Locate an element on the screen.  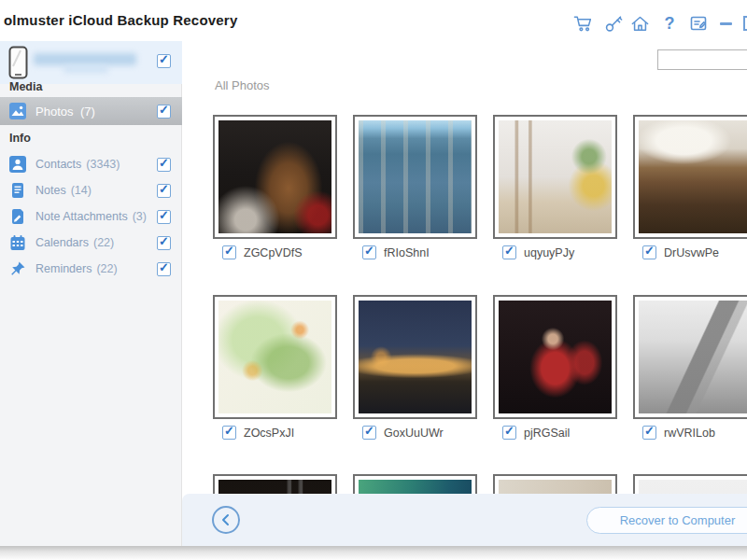
device-subtext-redacted is located at coordinates (86, 69).